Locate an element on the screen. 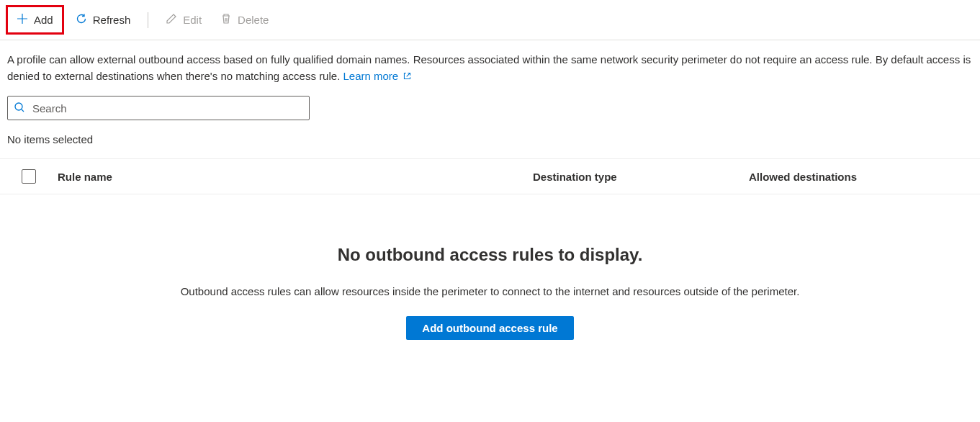 The image size is (980, 422). learn-more-link: Learn more is located at coordinates (377, 76).